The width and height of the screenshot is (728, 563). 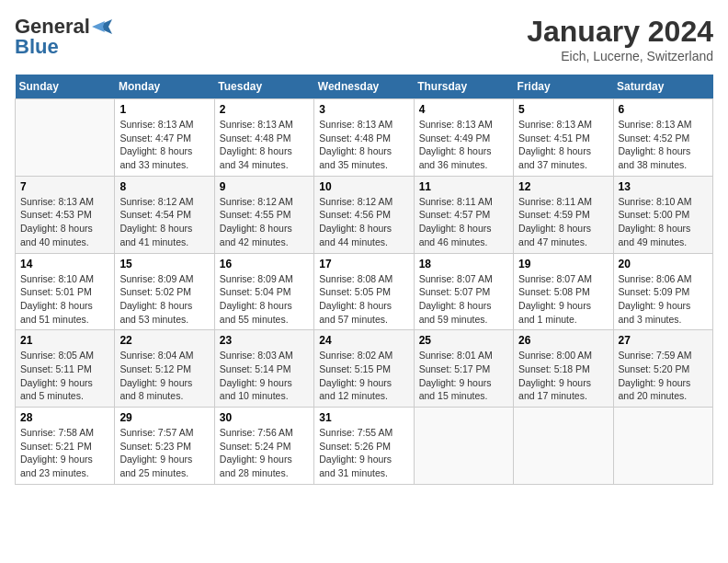 What do you see at coordinates (364, 375) in the screenshot?
I see `day-info: Sunrise: 8:02 AMSunset: 5:15 PMDaylight:…` at bounding box center [364, 375].